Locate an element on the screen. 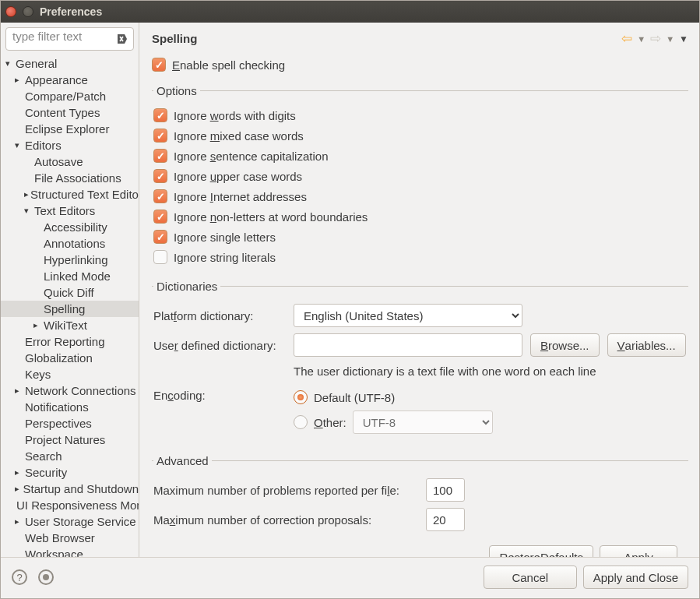  footer: ? Cancel Apply and Close is located at coordinates (350, 578).